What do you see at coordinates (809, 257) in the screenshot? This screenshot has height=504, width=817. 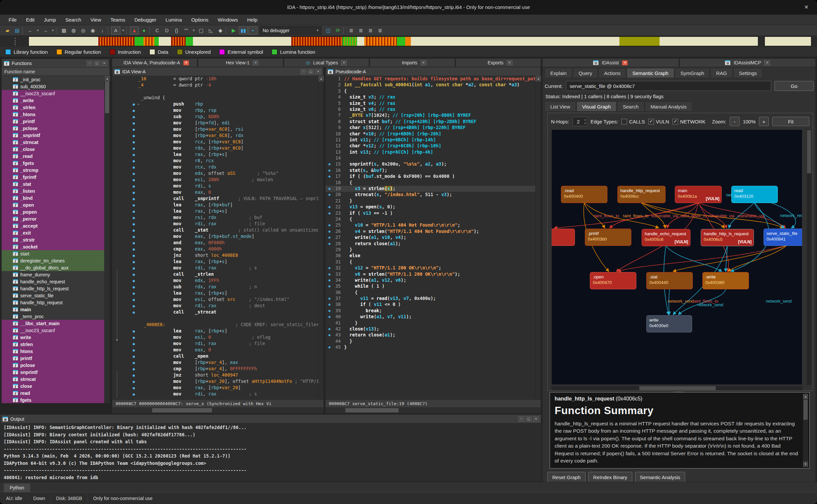 I see `graph-vscrollbar` at bounding box center [809, 257].